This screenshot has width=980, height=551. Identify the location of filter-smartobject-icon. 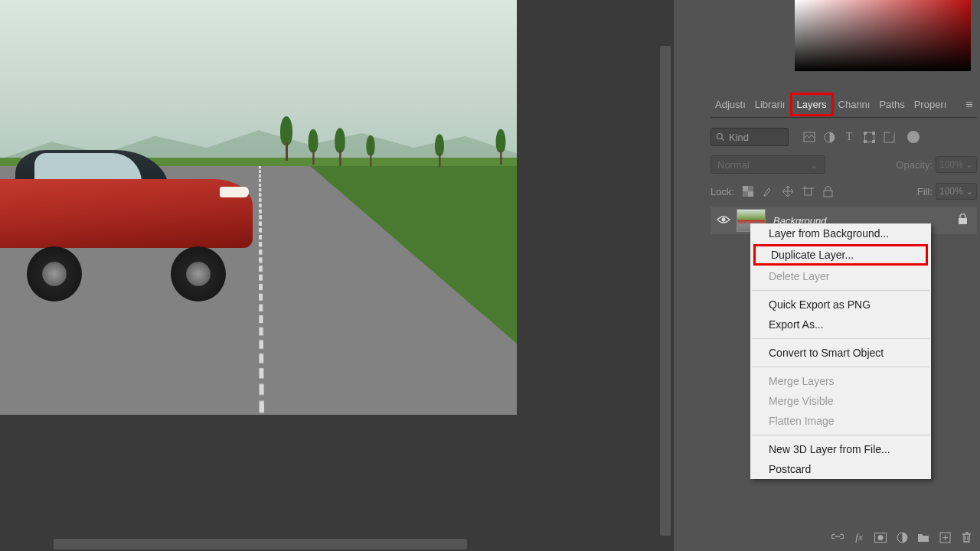
(889, 137).